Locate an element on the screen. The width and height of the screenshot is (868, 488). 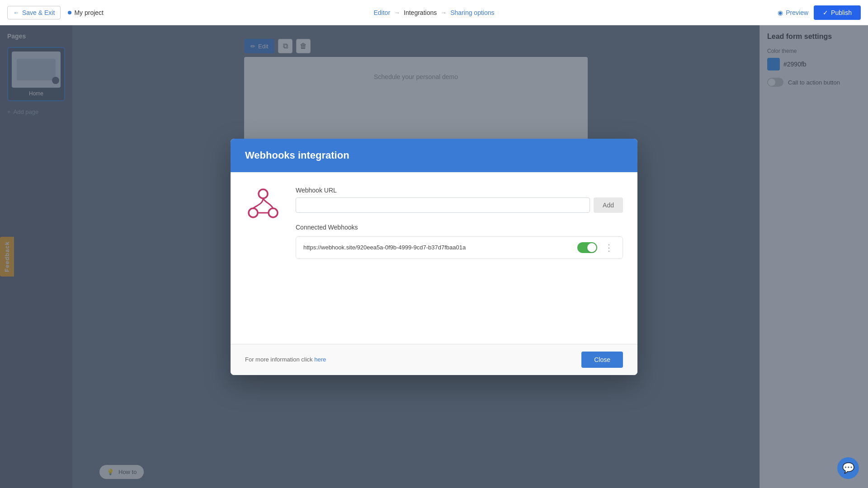
webhook-url-row: Add is located at coordinates (459, 205).